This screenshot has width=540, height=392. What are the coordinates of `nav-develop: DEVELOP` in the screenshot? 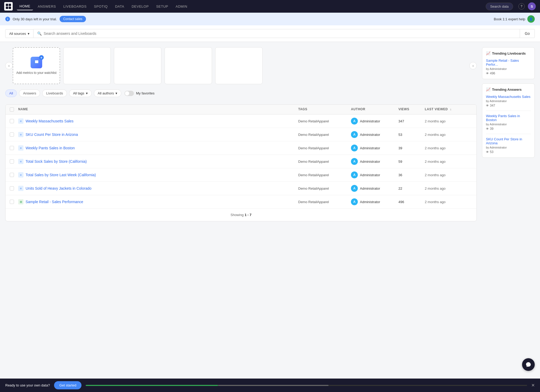 It's located at (140, 6).